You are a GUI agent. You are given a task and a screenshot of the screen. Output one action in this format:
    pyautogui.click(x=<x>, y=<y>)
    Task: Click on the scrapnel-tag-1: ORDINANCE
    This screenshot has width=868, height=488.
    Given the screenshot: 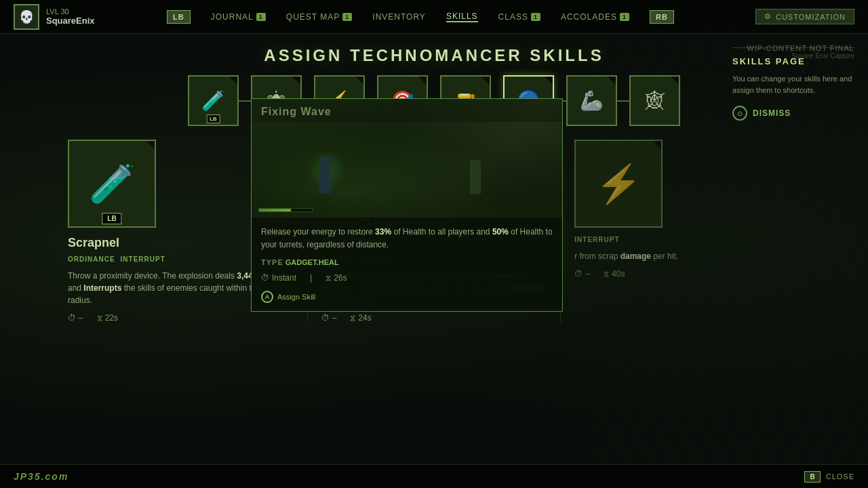 What is the action you would take?
    pyautogui.click(x=92, y=259)
    